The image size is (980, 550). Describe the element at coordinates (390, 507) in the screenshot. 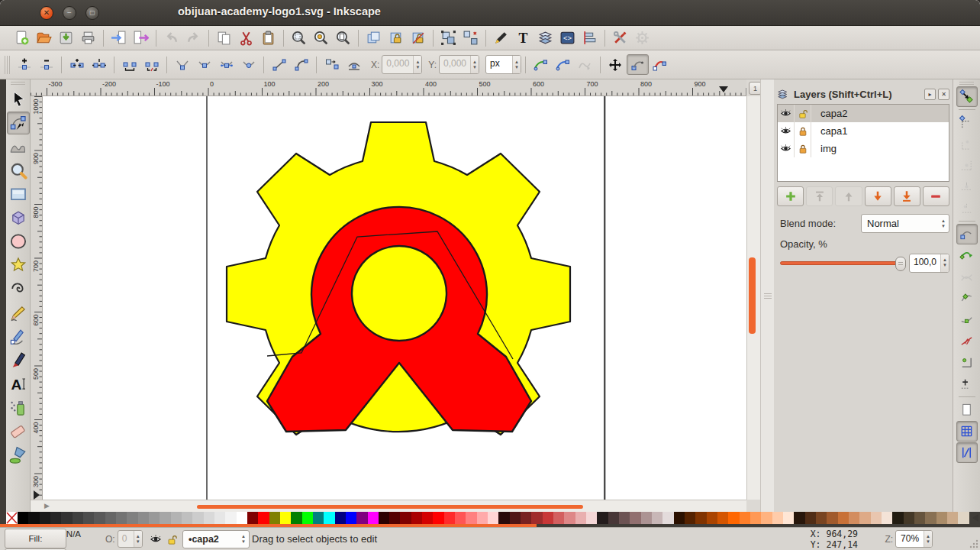

I see `horizontal-scrollbar-thumb` at that location.